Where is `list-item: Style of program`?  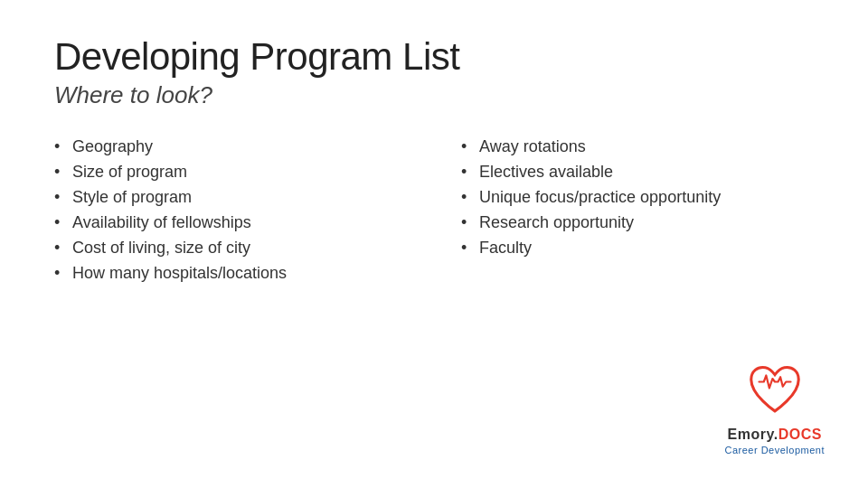
list-item: Style of program is located at coordinates (231, 198).